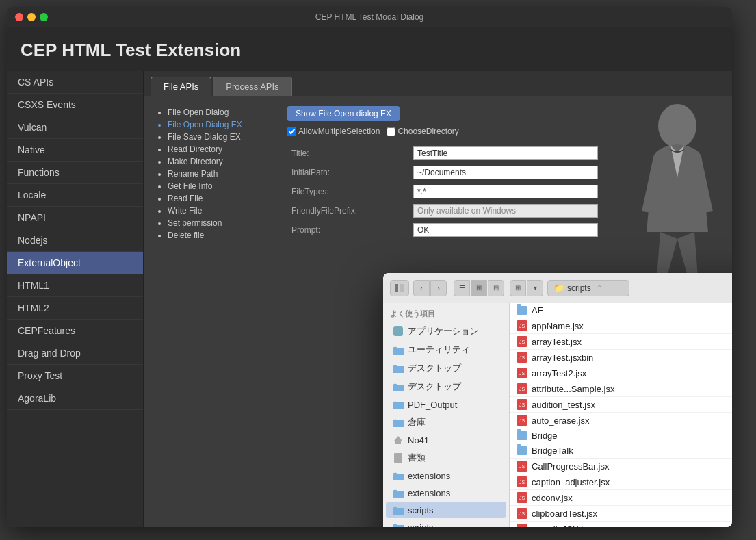 The image size is (756, 540). Describe the element at coordinates (564, 405) in the screenshot. I see `file-name: audition_test.jsx` at that location.